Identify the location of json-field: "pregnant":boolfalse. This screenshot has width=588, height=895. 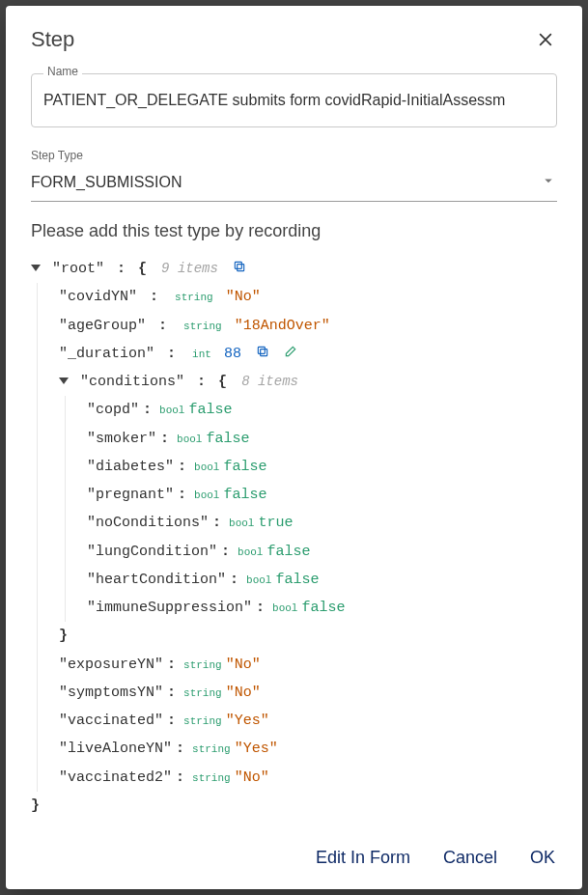
(322, 494).